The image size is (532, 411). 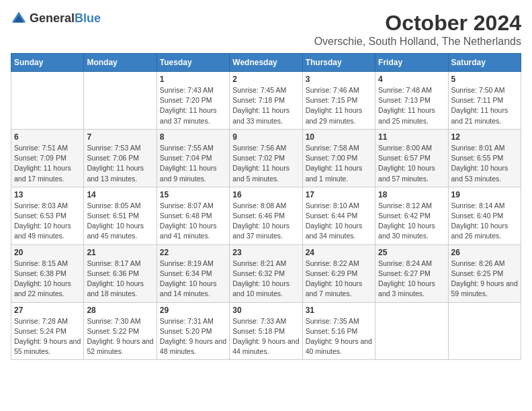 What do you see at coordinates (193, 195) in the screenshot?
I see `day-number: 15` at bounding box center [193, 195].